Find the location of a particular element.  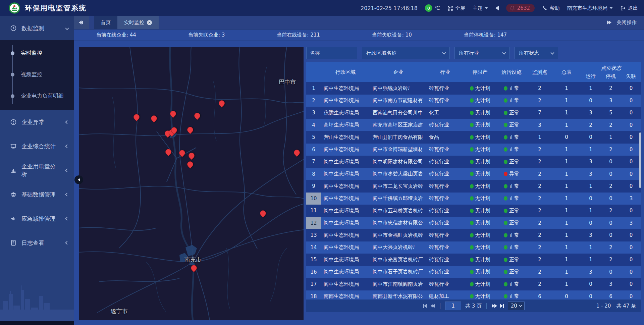

first-page-button is located at coordinates (425, 306).